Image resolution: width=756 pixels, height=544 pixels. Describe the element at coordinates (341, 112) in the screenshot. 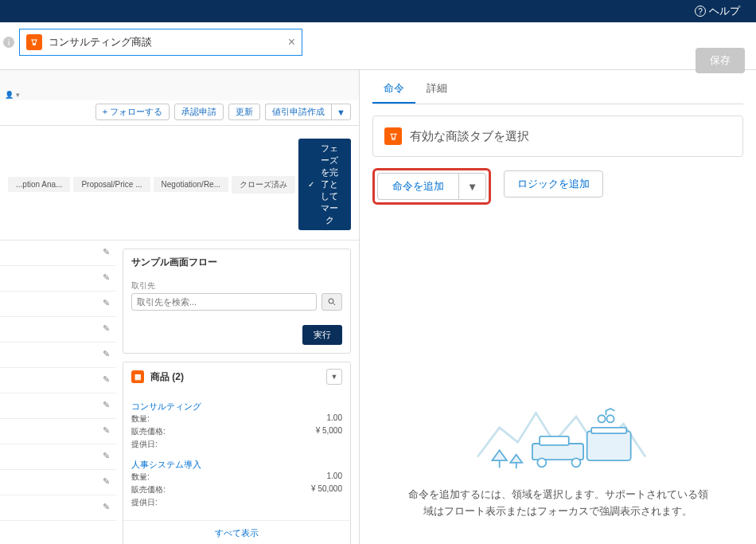

I see `discount-caret: ▼` at that location.